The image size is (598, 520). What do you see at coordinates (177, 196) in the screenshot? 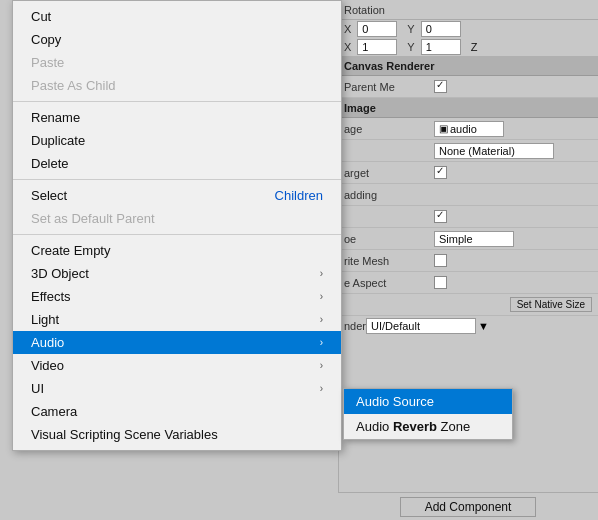
I see `menu-item-select-children: Select Children` at bounding box center [177, 196].